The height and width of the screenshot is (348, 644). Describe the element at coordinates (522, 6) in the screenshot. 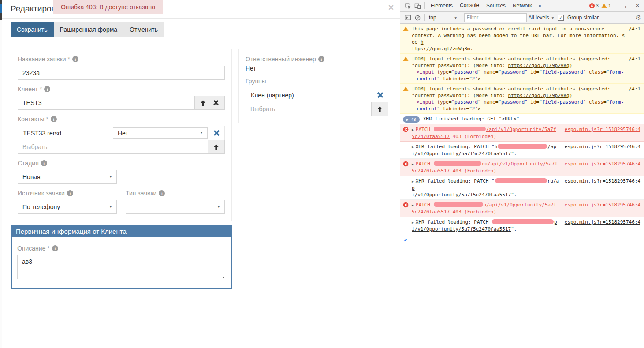

I see `tab-network: Network` at that location.